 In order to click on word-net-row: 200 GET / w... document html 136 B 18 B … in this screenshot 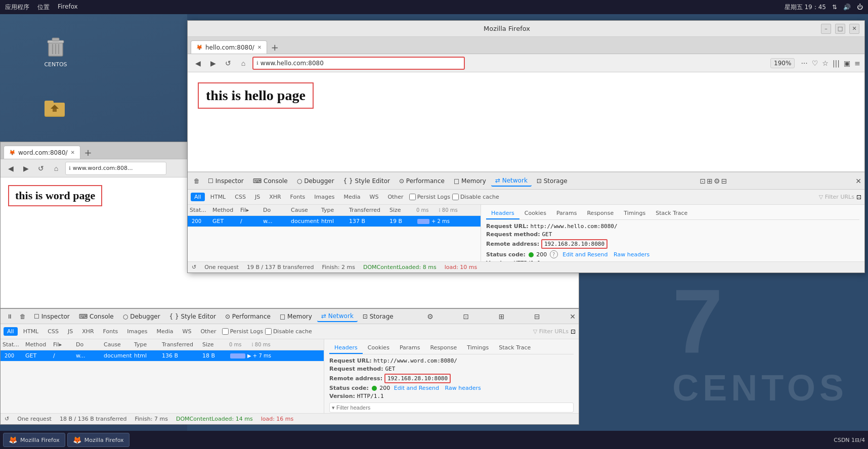, I will do `click(162, 356)`.